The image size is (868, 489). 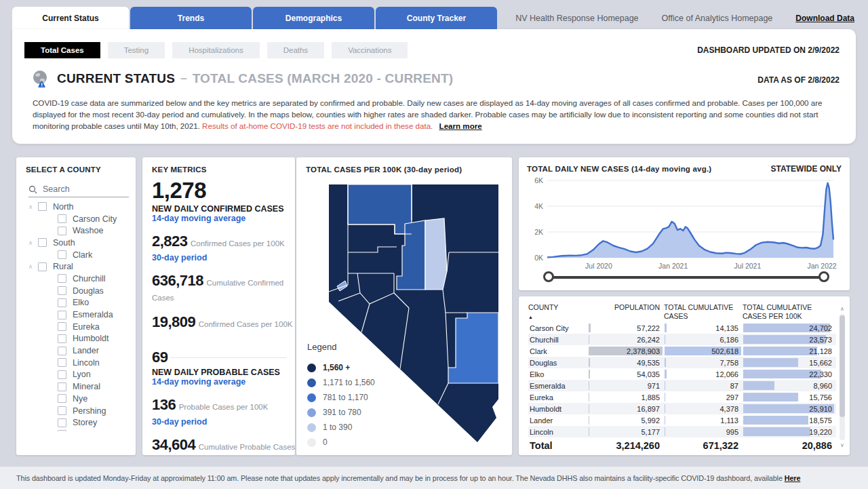 What do you see at coordinates (825, 18) in the screenshot?
I see `download-data-link: Download Data` at bounding box center [825, 18].